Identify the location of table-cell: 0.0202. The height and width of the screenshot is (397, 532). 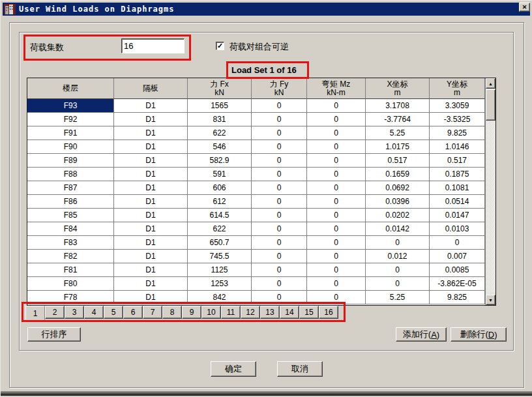
(398, 215).